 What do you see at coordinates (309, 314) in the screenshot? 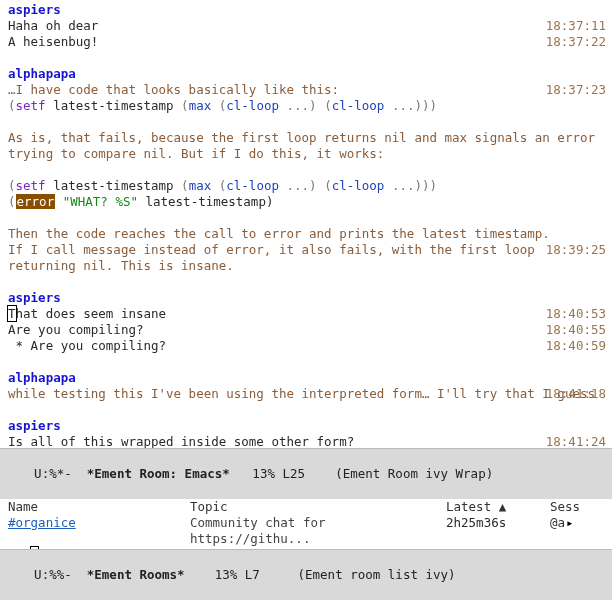
I see `chat-line: 18:40:53That does seem insane` at bounding box center [309, 314].